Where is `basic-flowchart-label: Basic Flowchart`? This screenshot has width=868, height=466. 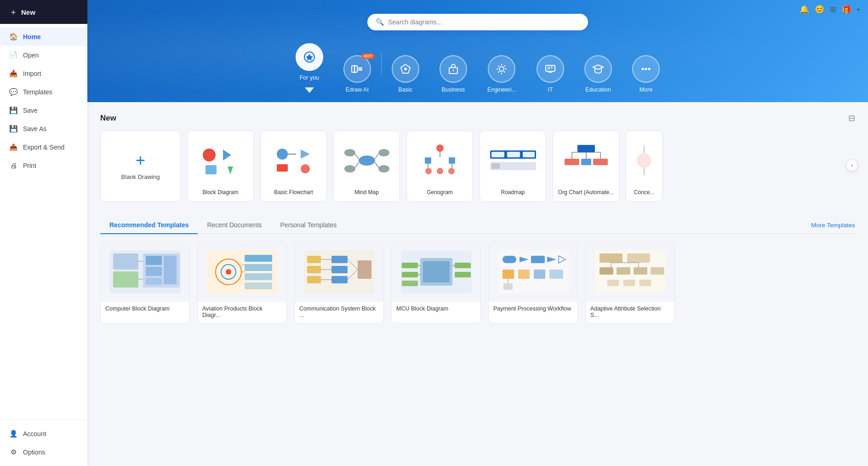
basic-flowchart-label: Basic Flowchart is located at coordinates (293, 192).